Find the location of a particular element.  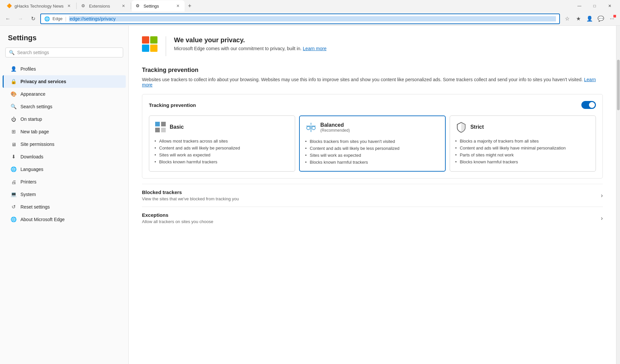

tracking-toggle is located at coordinates (589, 105).